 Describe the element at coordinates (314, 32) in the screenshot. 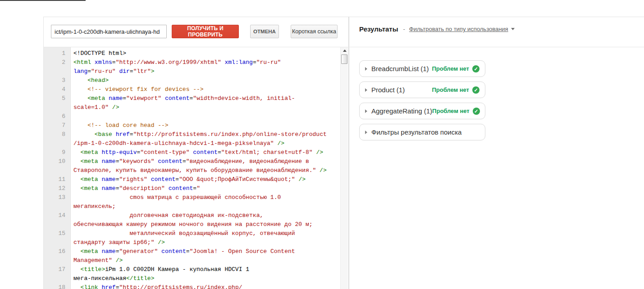

I see `short-link-button: Короткая ссылка` at that location.